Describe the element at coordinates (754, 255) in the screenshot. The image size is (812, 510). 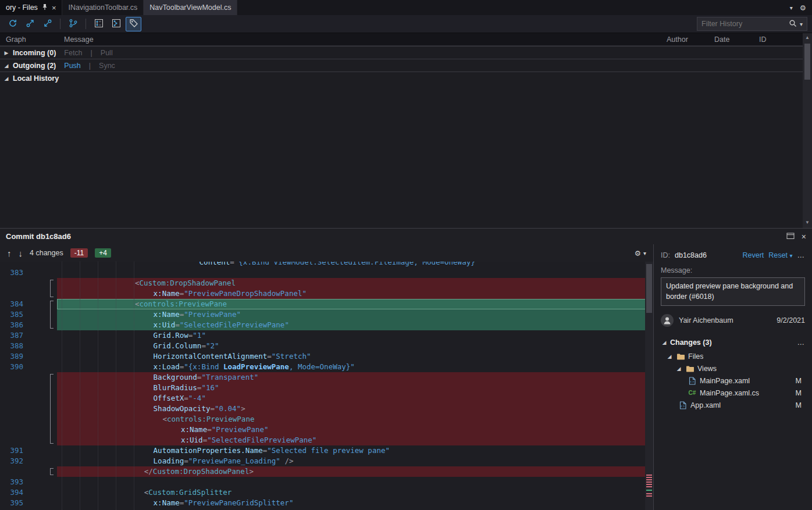
I see `revert-link: Revert` at that location.